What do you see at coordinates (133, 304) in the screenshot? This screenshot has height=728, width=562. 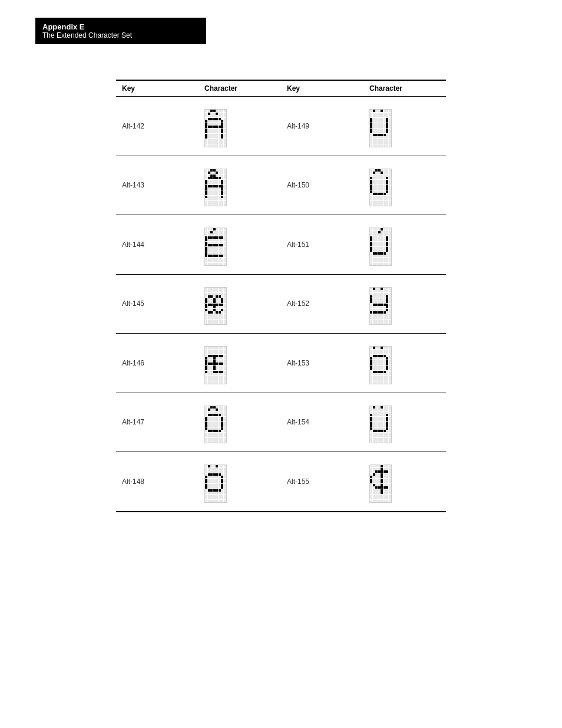 I see `key1-label: Alt-145` at bounding box center [133, 304].